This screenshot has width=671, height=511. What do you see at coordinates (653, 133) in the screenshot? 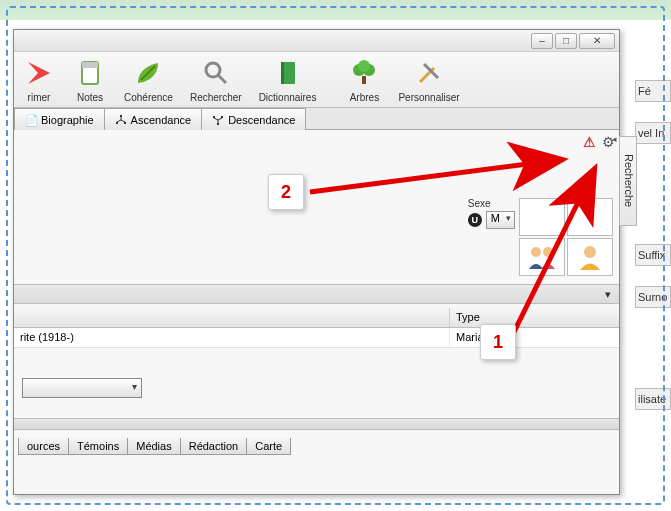
I see `frag: vel In` at bounding box center [653, 133].